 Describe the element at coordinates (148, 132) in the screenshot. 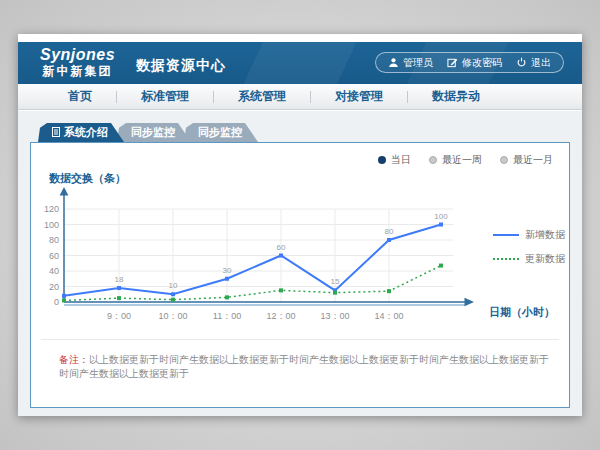

I see `tab-bar: 系统介绍 同步监控 同步监控` at that location.